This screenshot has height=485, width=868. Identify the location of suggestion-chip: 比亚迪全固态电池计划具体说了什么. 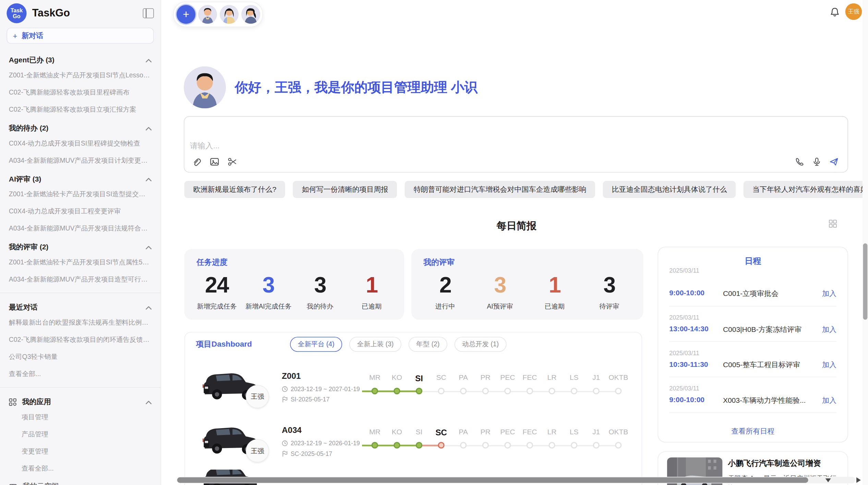
(670, 189).